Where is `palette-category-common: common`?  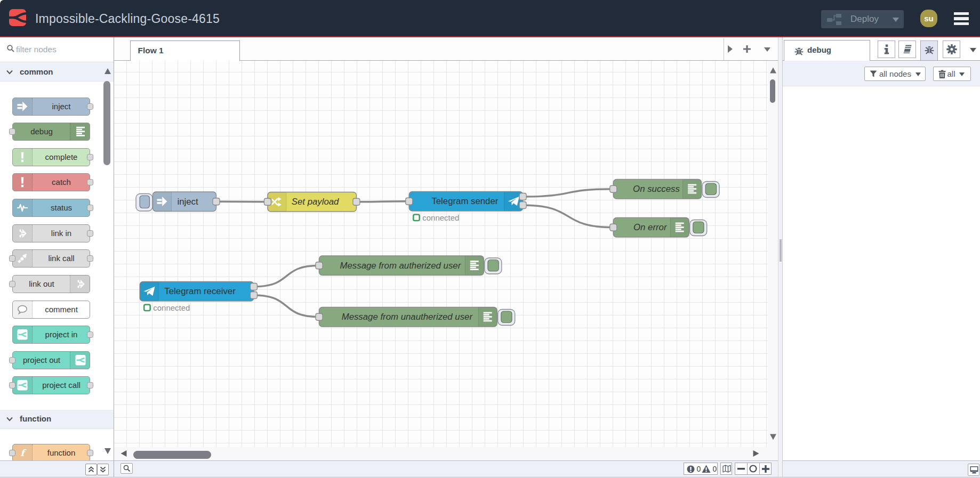 palette-category-common: common is located at coordinates (57, 72).